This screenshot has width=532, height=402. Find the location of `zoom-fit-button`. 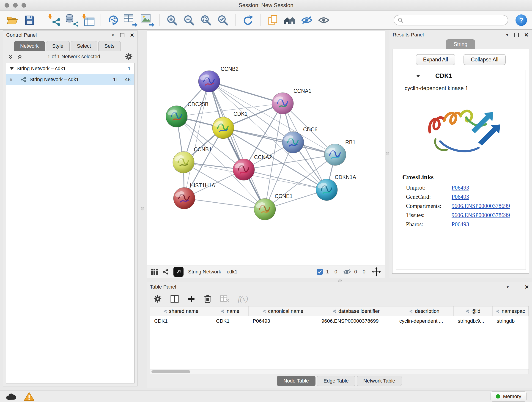

zoom-fit-button is located at coordinates (206, 20).